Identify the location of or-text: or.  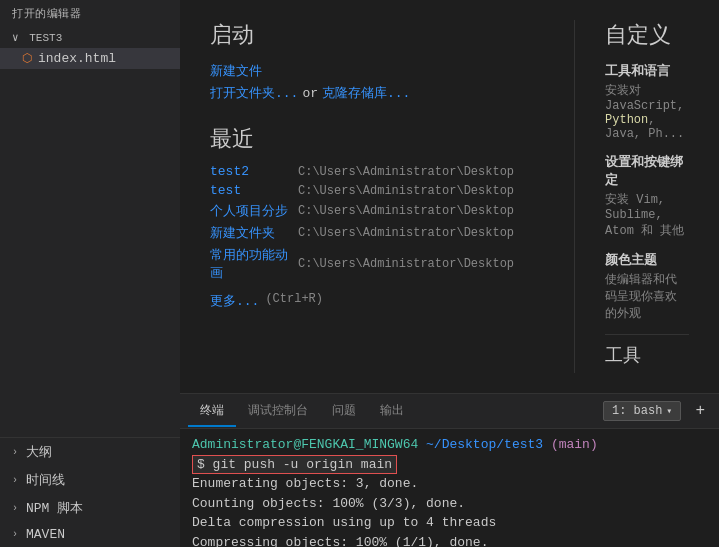
(310, 94).